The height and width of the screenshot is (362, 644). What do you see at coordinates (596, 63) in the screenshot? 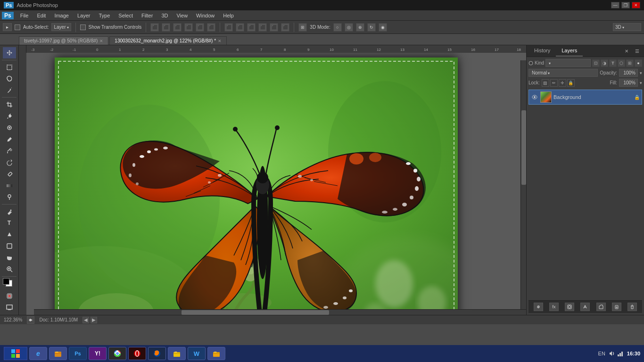
I see `filter-pixel-icon: ⊡` at bounding box center [596, 63].